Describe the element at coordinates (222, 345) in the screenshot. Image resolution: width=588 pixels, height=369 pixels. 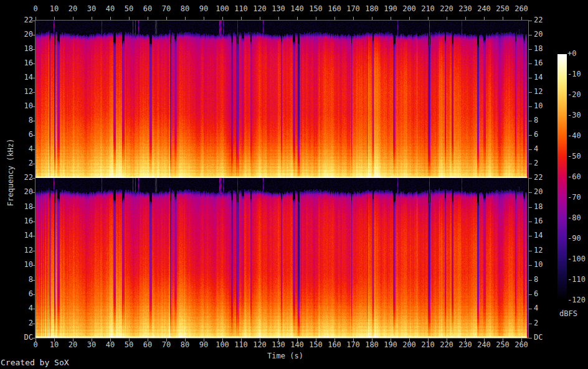
I see `time-tick-label-bottom: 100` at that location.